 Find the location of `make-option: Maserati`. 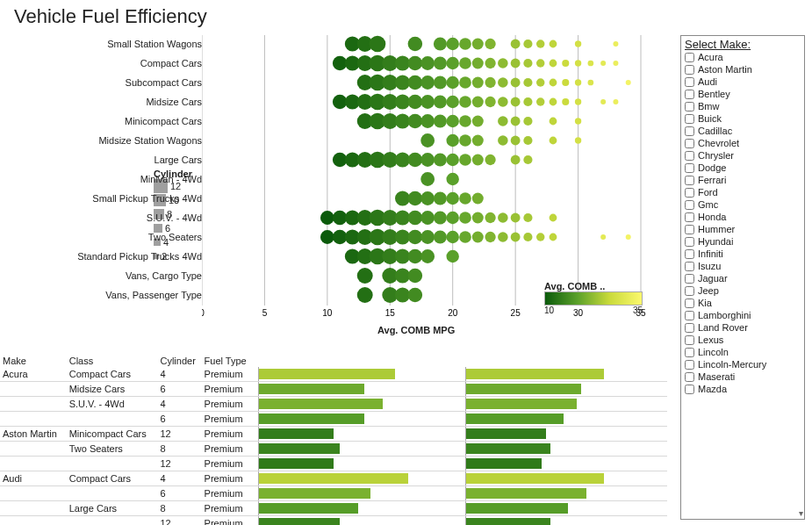

make-option: Maserati is located at coordinates (743, 377).